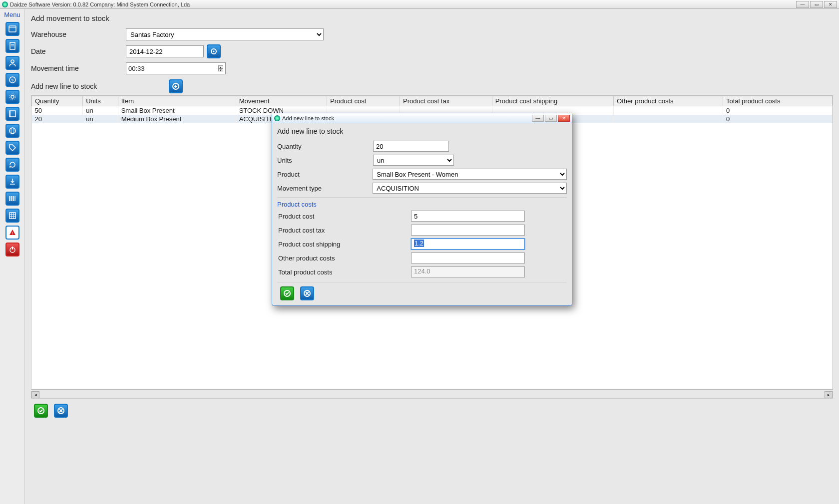 This screenshot has width=839, height=504. Describe the element at coordinates (57, 101) in the screenshot. I see `col-quantity: Quantity` at that location.